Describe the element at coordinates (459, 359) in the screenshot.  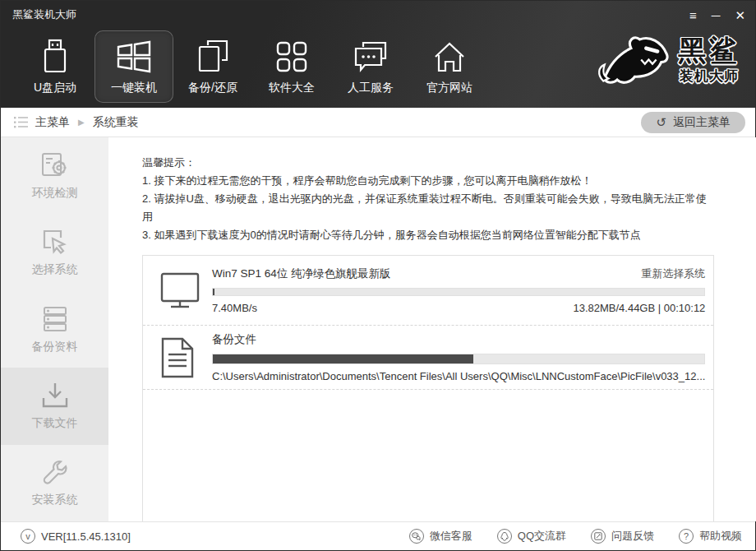
I see `backup-progress-bar` at that location.